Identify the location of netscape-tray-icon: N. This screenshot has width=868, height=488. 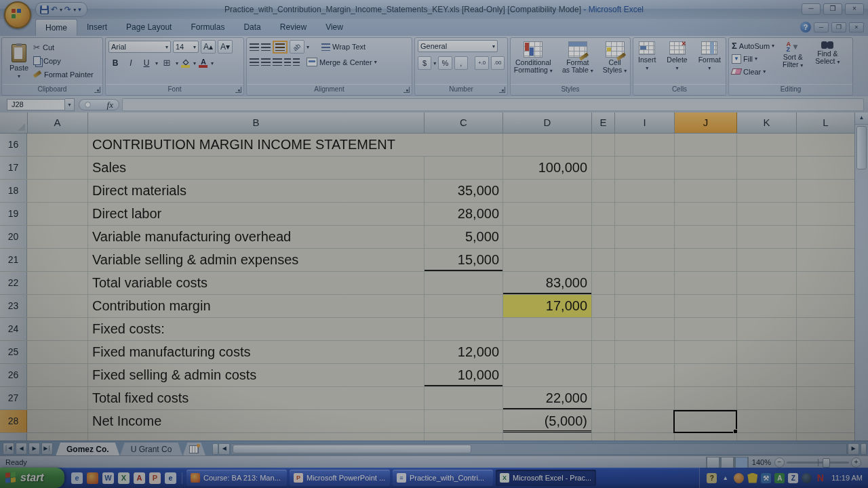
(821, 479).